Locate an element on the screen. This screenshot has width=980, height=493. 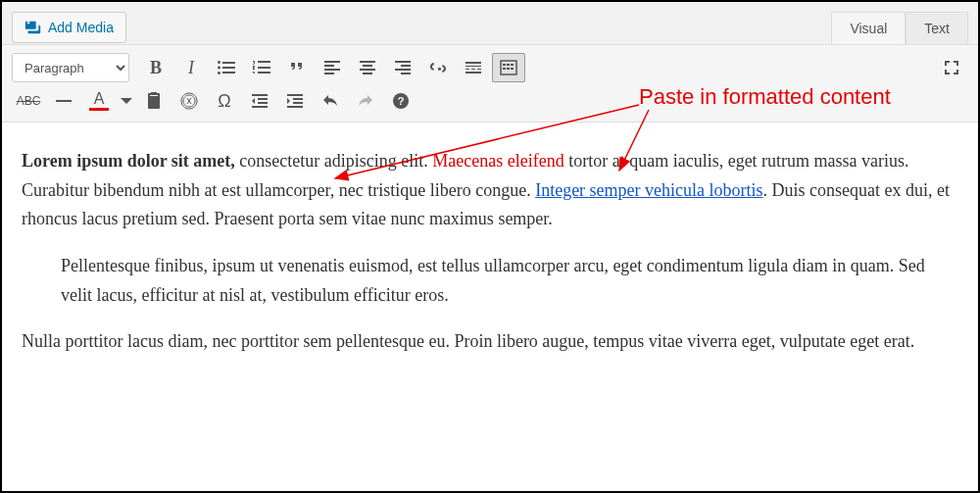
insert-more-button is located at coordinates (473, 68).